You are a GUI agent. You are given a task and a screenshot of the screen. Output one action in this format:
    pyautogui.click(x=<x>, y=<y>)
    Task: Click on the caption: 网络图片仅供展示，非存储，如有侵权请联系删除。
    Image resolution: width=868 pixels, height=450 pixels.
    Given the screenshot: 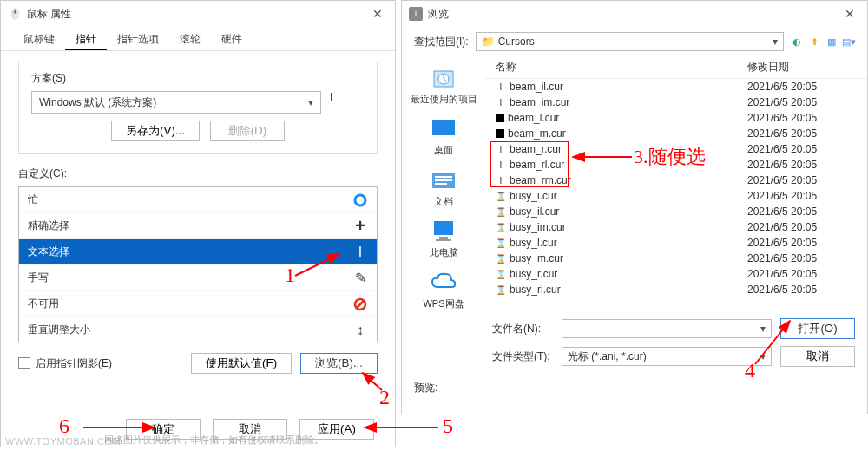 What is the action you would take?
    pyautogui.click(x=214, y=440)
    